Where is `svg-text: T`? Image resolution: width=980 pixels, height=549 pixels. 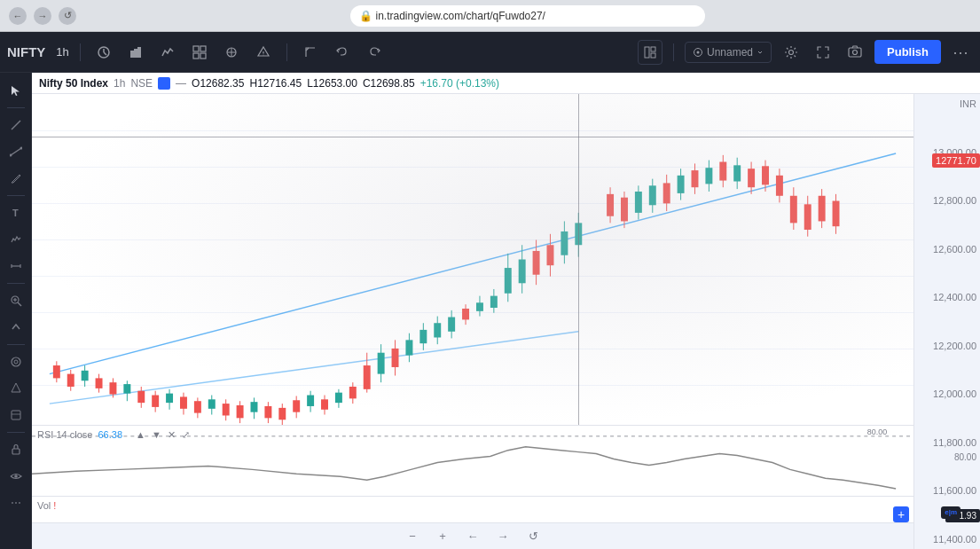
svg-text: T is located at coordinates (16, 213).